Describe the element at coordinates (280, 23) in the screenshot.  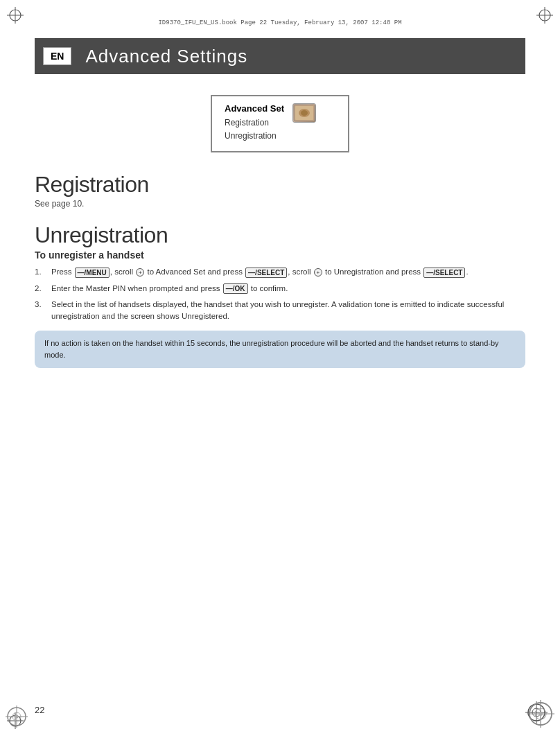
I see `meta-info: ID9370_IFU_EN_US.book Page 22 Tuesday, F…` at that location.